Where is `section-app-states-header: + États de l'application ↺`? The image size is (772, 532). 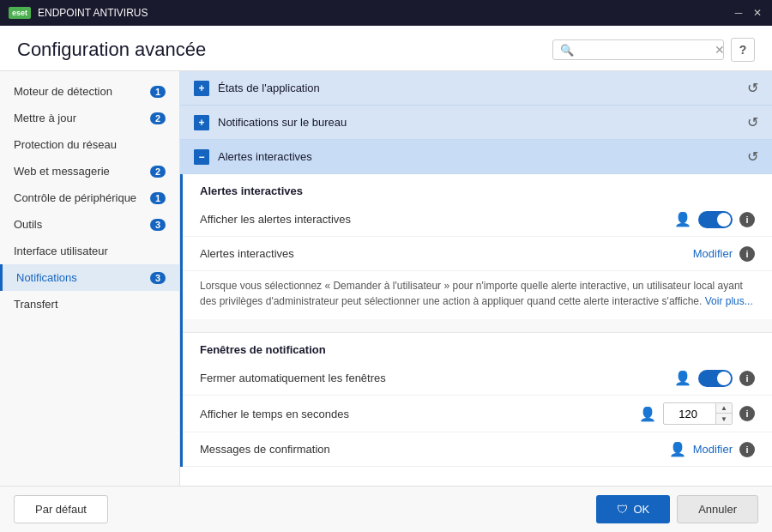 section-app-states-header: + États de l'application ↺ is located at coordinates (476, 88).